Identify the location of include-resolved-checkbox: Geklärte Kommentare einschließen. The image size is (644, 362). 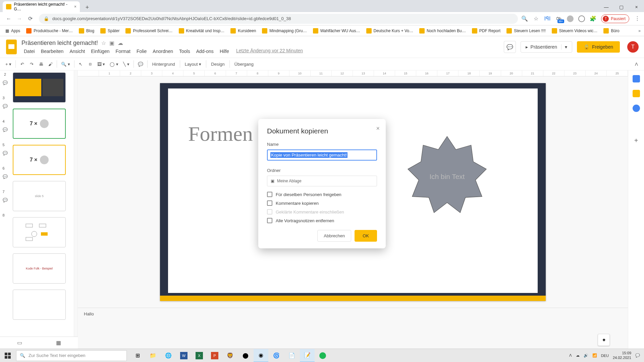
(322, 212).